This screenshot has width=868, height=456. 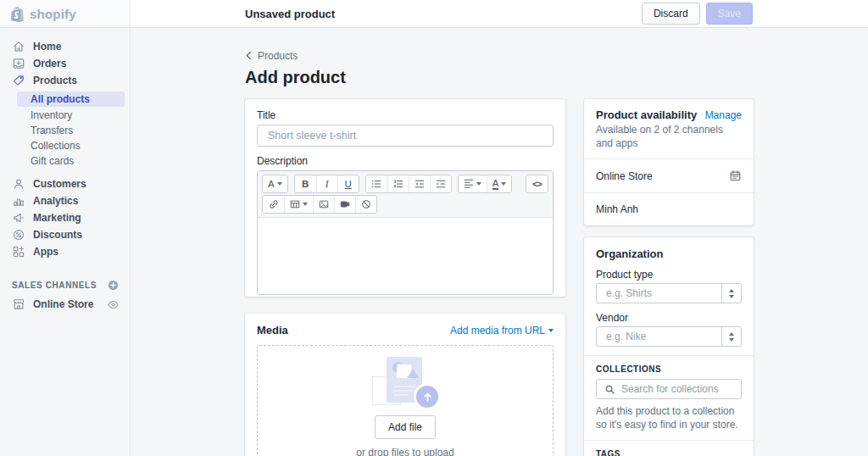 I want to click on show-html-button: <>, so click(x=537, y=184).